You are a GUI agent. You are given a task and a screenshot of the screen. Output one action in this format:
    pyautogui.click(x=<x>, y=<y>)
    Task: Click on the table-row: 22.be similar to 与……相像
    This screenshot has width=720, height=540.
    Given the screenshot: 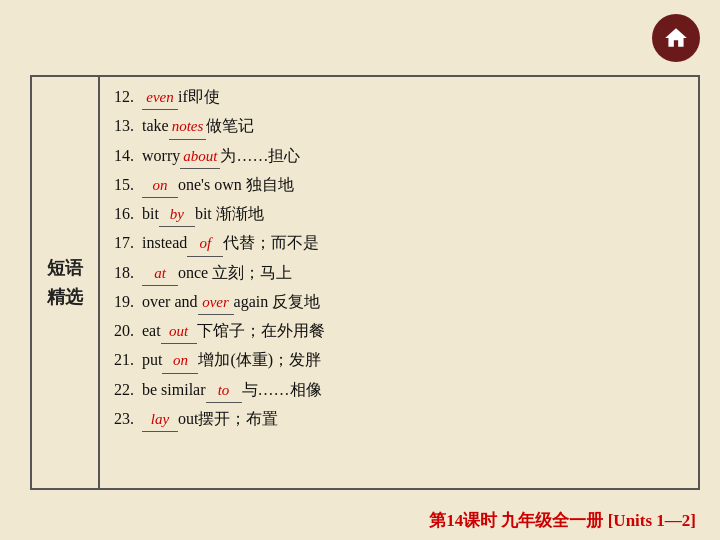 What is the action you would take?
    pyautogui.click(x=401, y=390)
    